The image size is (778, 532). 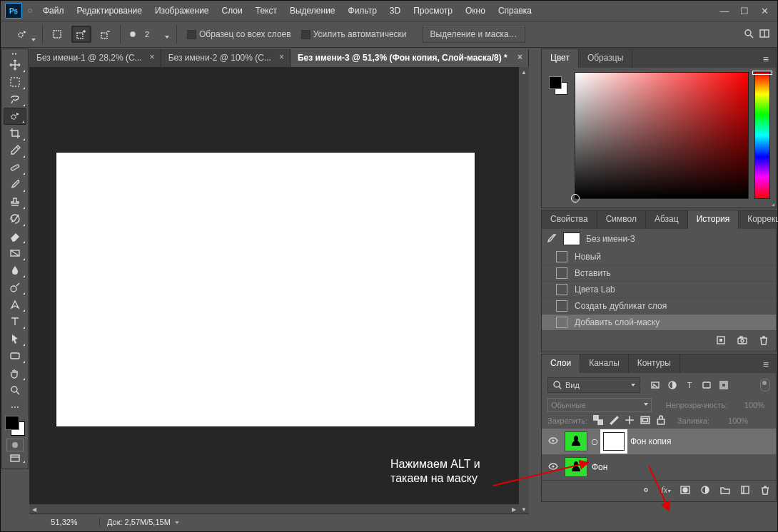 I want to click on visibility-toggle, so click(x=553, y=468).